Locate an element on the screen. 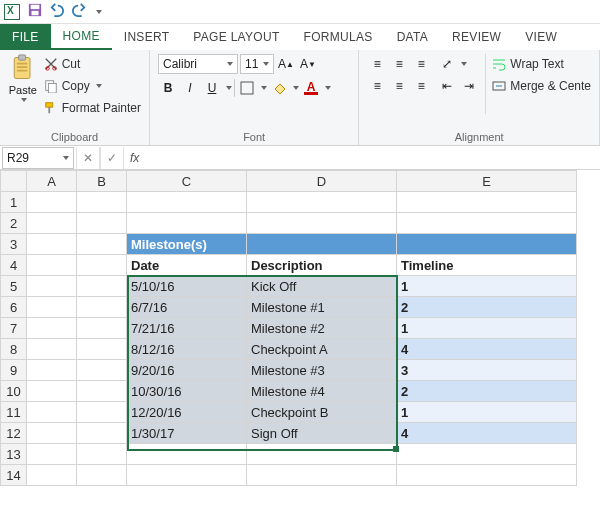 Image resolution: width=600 pixels, height=510 pixels. fill-dropdown-icon is located at coordinates (296, 88).